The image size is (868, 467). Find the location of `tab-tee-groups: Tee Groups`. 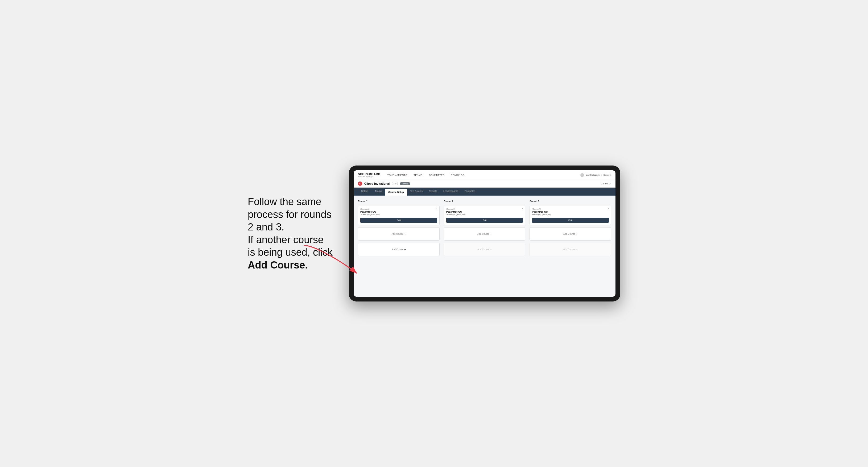

tab-tee-groups: Tee Groups is located at coordinates (416, 191).